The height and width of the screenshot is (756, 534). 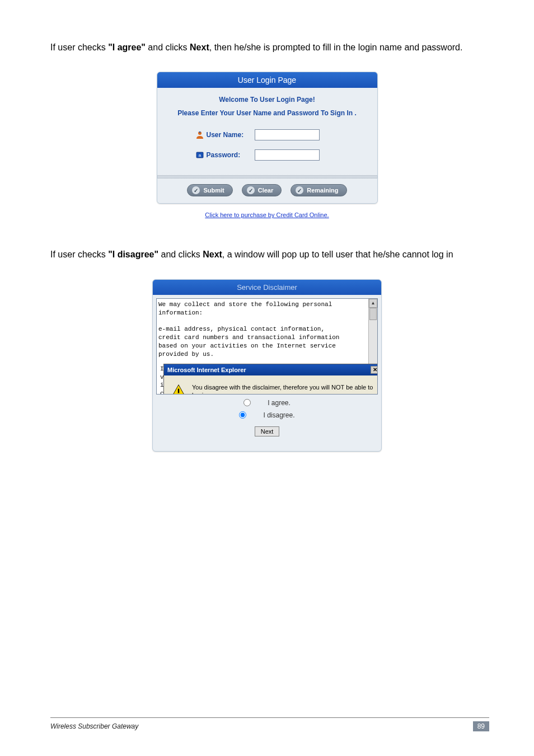 What do you see at coordinates (270, 724) in the screenshot?
I see `page-footer: Wireless Subscriber Gateway 89` at bounding box center [270, 724].